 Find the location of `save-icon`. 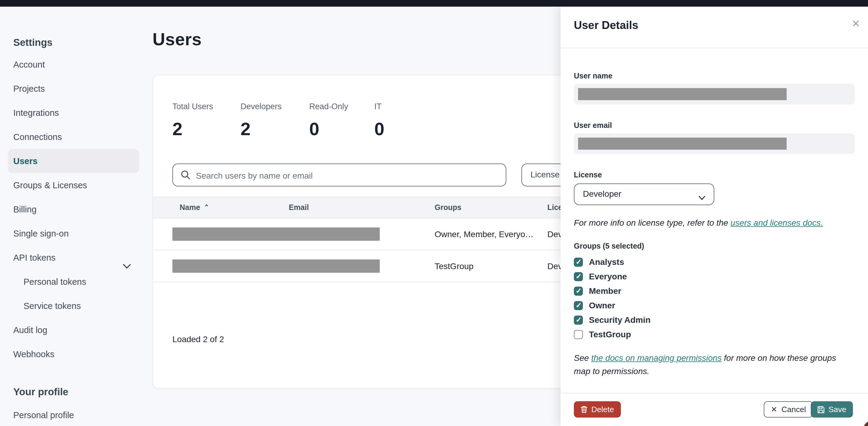

save-icon is located at coordinates (822, 409).